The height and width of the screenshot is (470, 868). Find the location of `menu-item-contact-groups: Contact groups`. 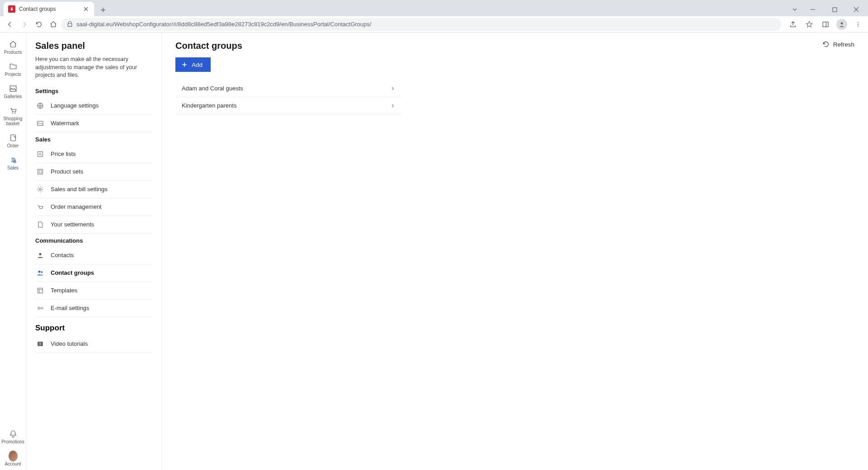

menu-item-contact-groups: Contact groups is located at coordinates (94, 273).